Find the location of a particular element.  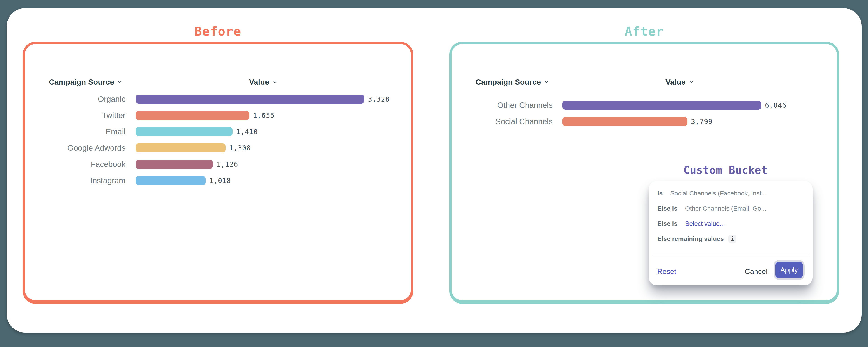

condition-label: Else remaining values is located at coordinates (691, 239).